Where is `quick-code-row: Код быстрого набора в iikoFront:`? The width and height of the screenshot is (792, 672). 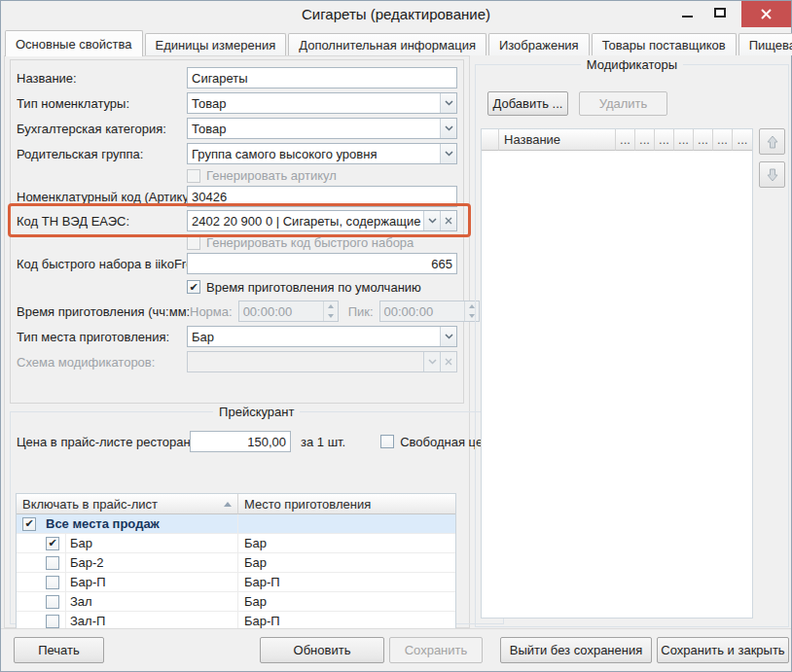 quick-code-row: Код быстрого набора в iikoFront: is located at coordinates (237, 264).